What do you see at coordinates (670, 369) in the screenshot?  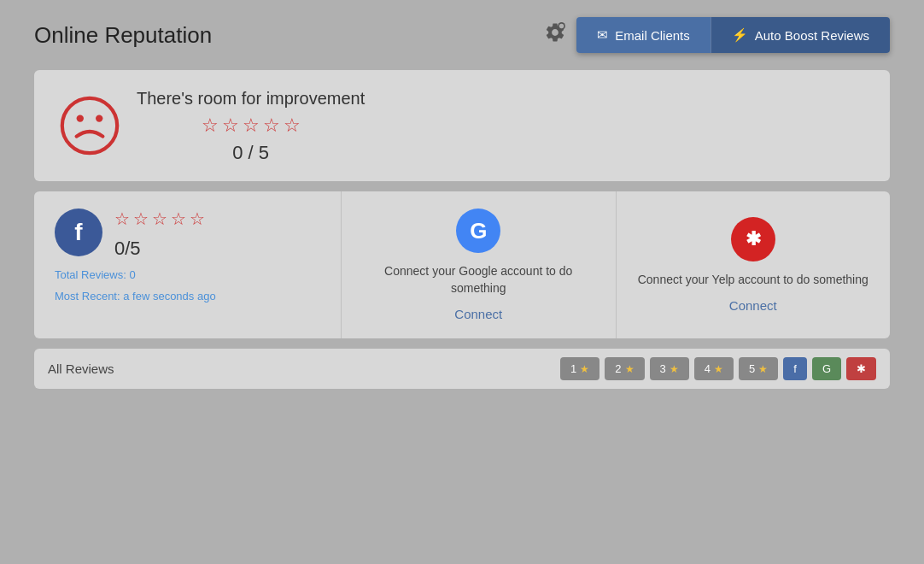 I see `filter-3-star: 3 ★` at bounding box center [670, 369].